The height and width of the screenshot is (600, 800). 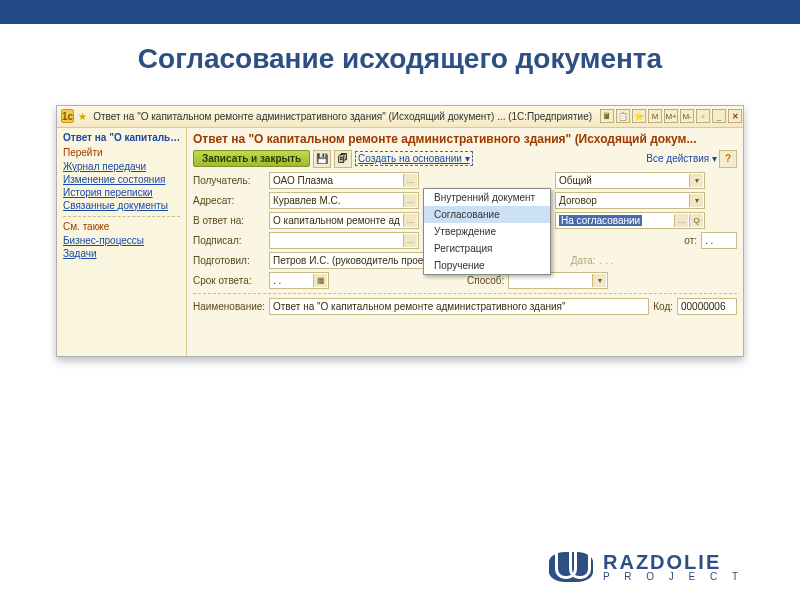 What do you see at coordinates (122, 240) in the screenshot?
I see `sidebar-link-processes: Бизнес-процессы` at bounding box center [122, 240].